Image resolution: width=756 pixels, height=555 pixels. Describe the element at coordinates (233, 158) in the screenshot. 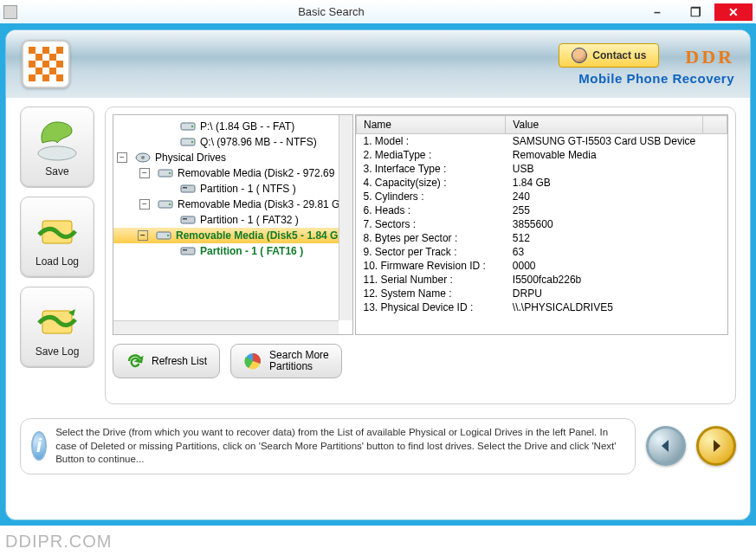

I see `tree-node: −Physical Drives` at that location.